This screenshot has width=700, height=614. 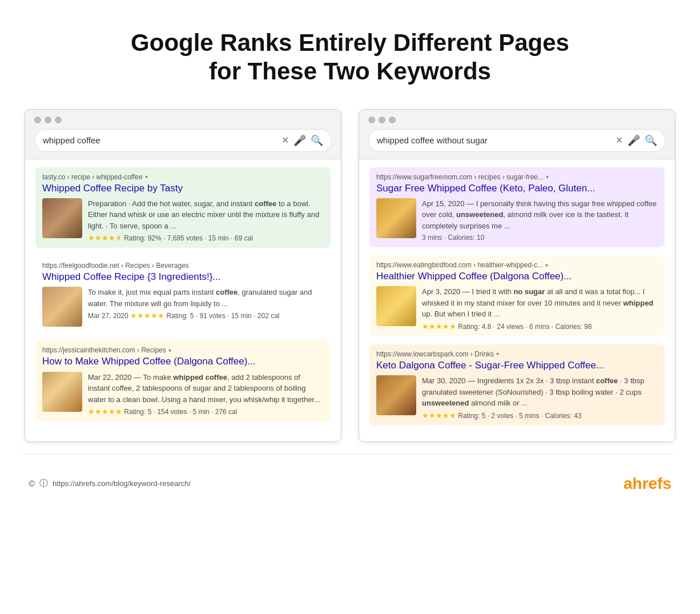 What do you see at coordinates (540, 416) in the screenshot?
I see `right-meta-3: ★★★★★ Rating: 5 · 2 votes · 5 mins · Cal…` at bounding box center [540, 416].